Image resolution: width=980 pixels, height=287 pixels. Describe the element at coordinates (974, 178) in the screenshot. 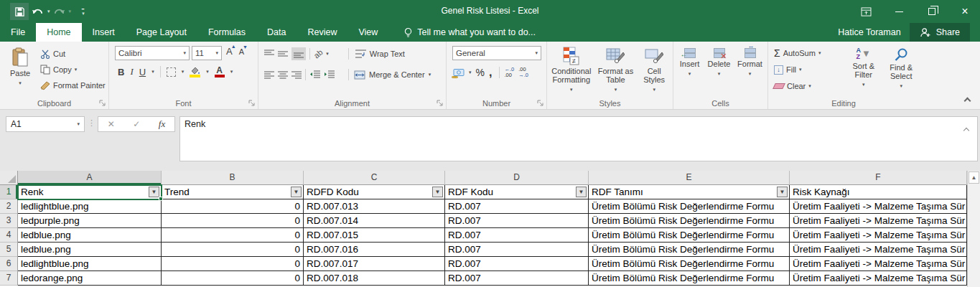

I see `scroll-up-icon: ▲` at that location.